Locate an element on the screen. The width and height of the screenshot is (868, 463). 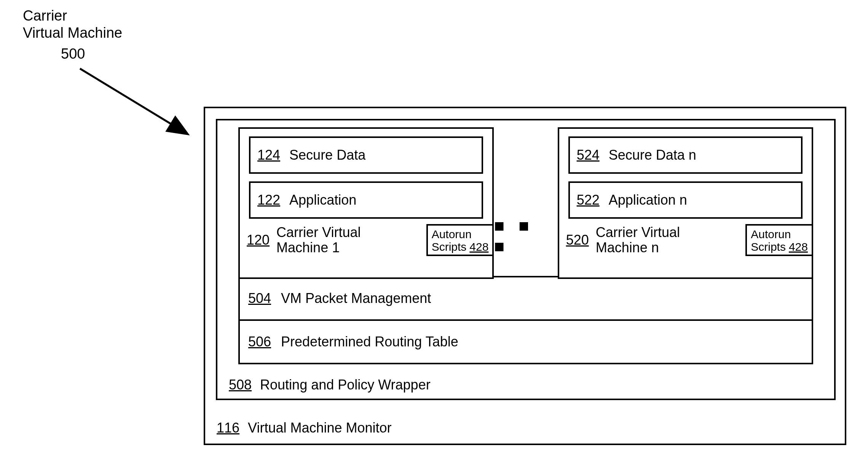
carrier-vm-n-label: Carrier Virtual Machine n is located at coordinates (638, 240).